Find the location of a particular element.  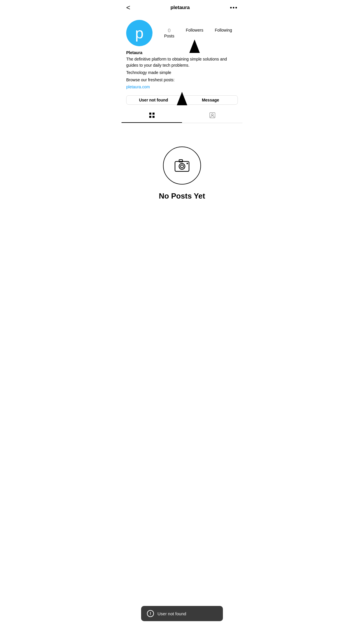

followers-arrow-annotation is located at coordinates (195, 46).